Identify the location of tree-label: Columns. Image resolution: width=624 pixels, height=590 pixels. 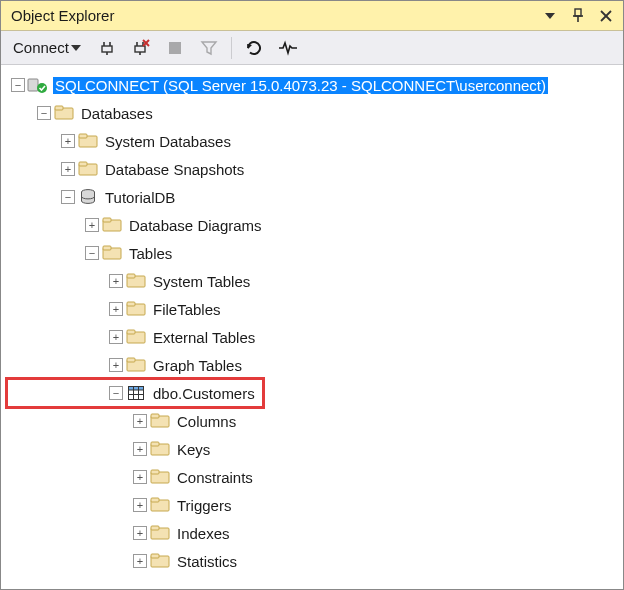
(206, 422).